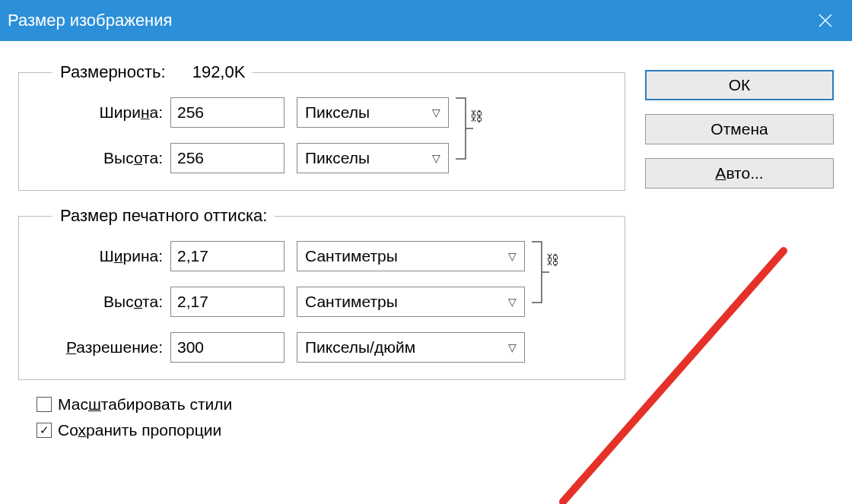 The height and width of the screenshot is (504, 852). Describe the element at coordinates (103, 302) in the screenshot. I see `print-height-label: Высота:` at that location.